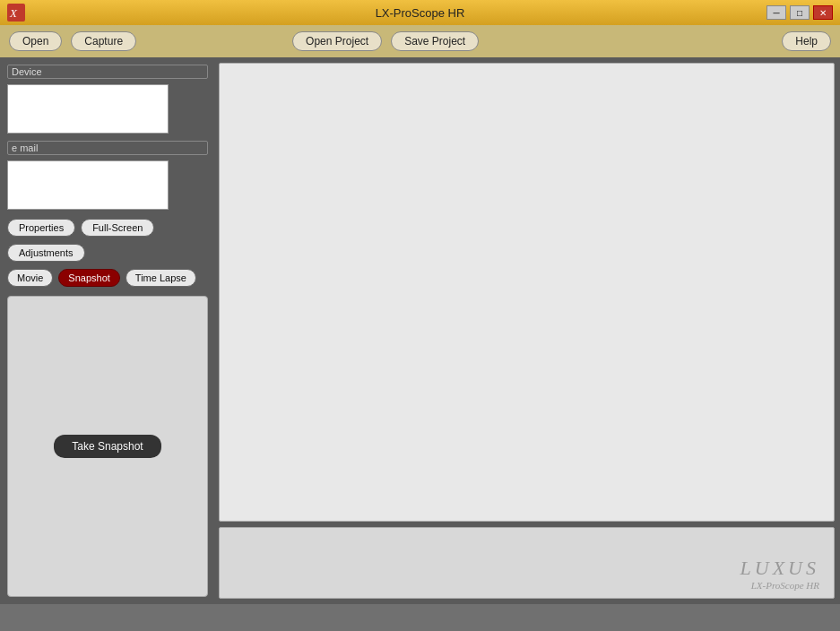  What do you see at coordinates (780, 574) in the screenshot?
I see `brand-logo: LUXUS LX-ProScope HR` at bounding box center [780, 574].